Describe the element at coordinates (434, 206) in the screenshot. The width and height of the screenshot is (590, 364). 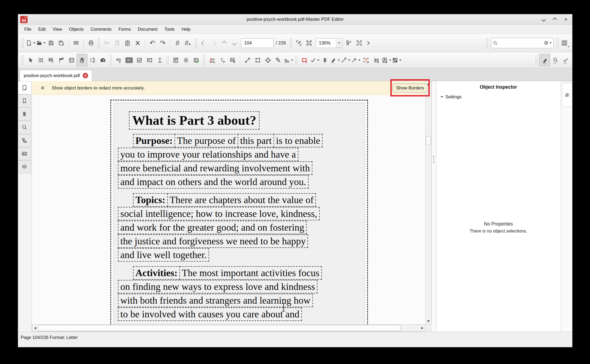
I see `panel-splitter` at that location.